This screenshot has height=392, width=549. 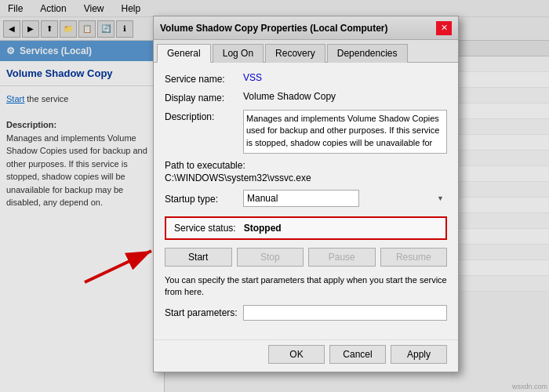 What do you see at coordinates (306, 356) in the screenshot?
I see `dialog-footer: OK Cancel Apply` at bounding box center [306, 356].